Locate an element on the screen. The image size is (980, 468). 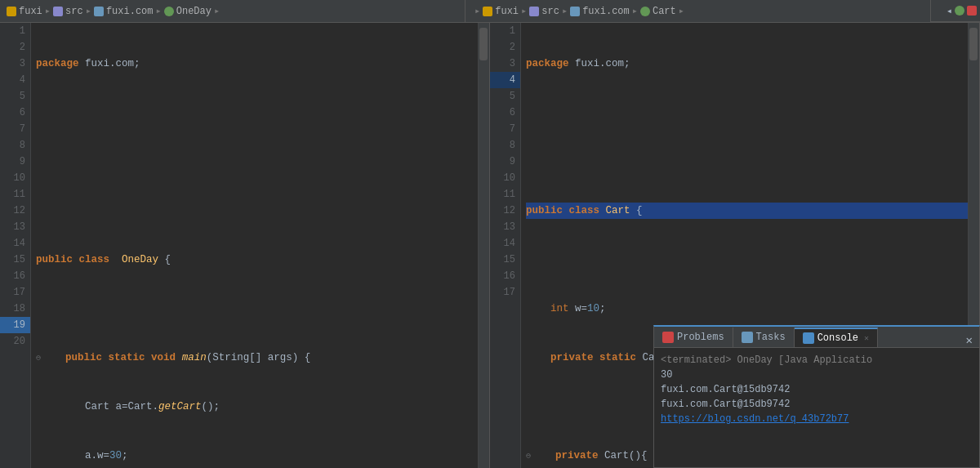
problems-icon is located at coordinates (668, 337).